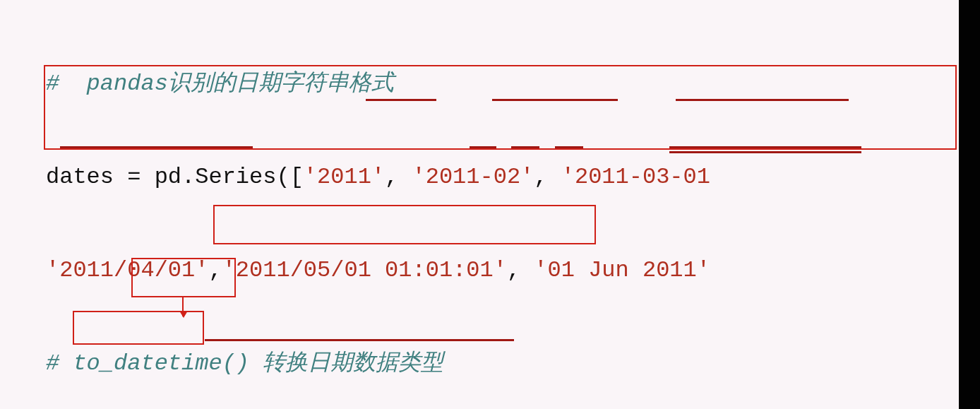 The height and width of the screenshot is (409, 980). What do you see at coordinates (345, 177) in the screenshot?
I see `string-2011: '2011'` at bounding box center [345, 177].